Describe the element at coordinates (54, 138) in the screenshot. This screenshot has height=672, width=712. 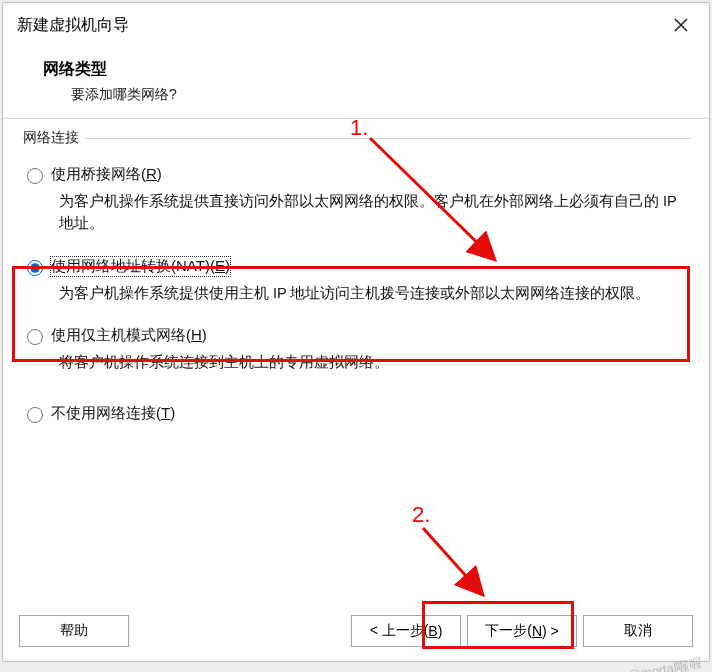
I see `group-legend: 网络连接` at that location.